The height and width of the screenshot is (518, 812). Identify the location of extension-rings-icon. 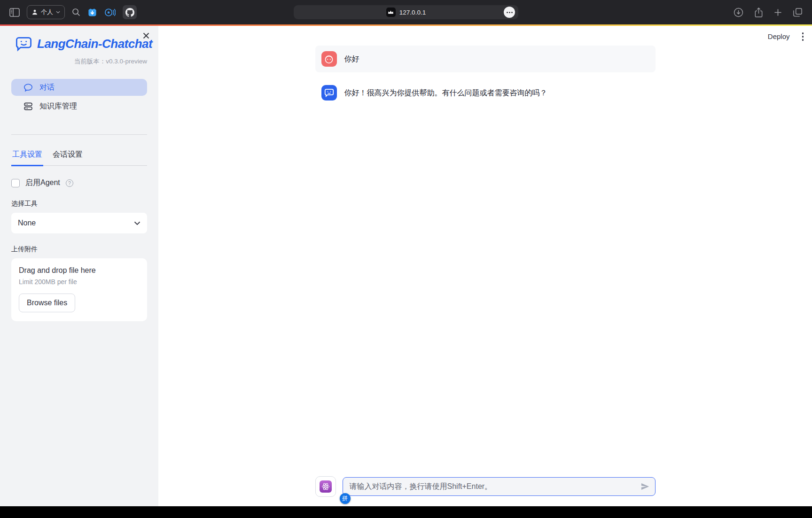
(110, 12).